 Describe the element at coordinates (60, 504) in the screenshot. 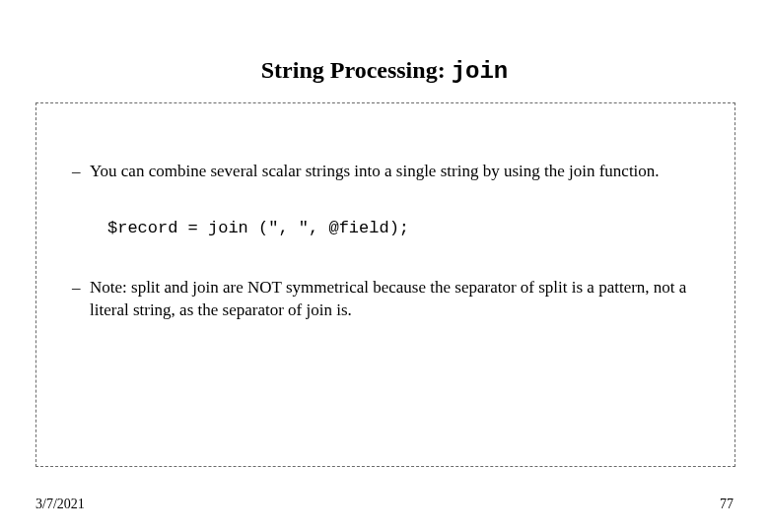

I see `footer-date: 3/7/2021` at that location.